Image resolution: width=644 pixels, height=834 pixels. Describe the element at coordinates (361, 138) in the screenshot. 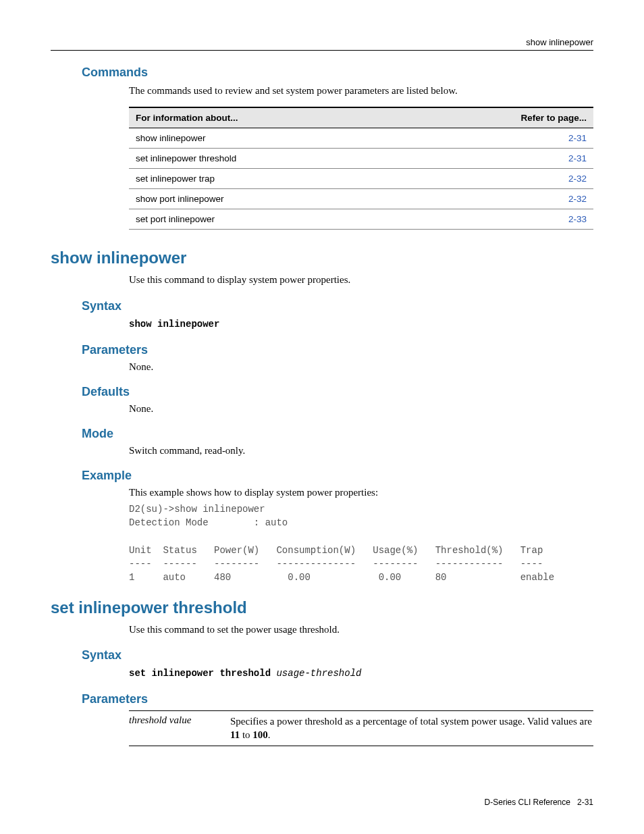

I see `table-row: show inlinepower2-31` at that location.